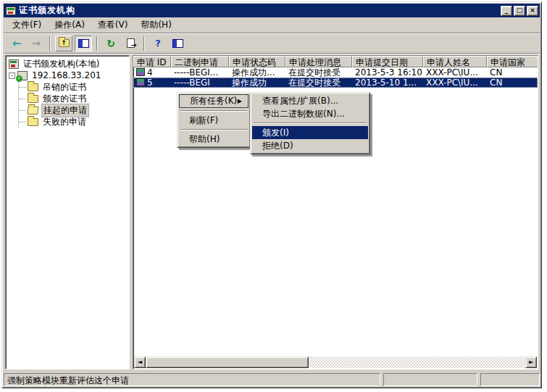 The height and width of the screenshot is (392, 547). I want to click on column-header-requester-name: 申请人姓名, so click(455, 62).